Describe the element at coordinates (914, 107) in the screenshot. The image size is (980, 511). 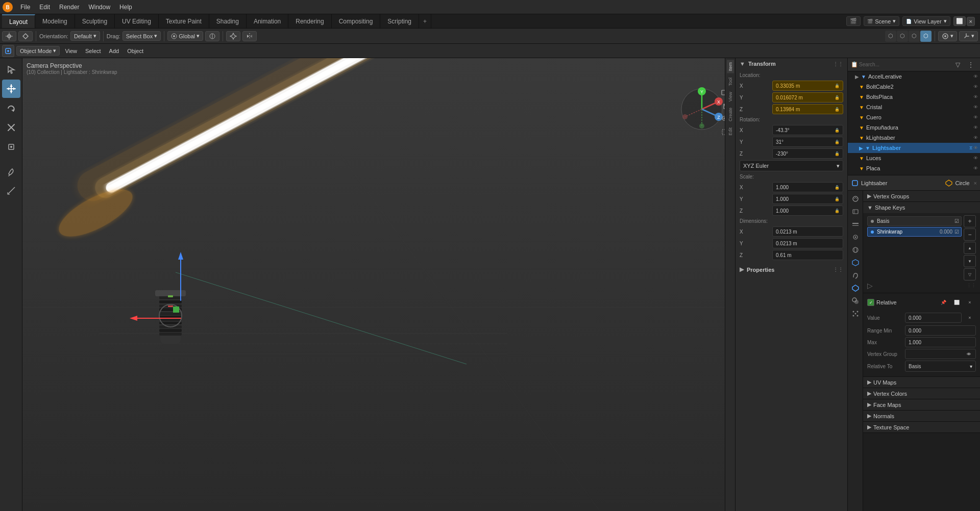
I see `outliner-item-cristal: ▼ Cristal 👁` at that location.